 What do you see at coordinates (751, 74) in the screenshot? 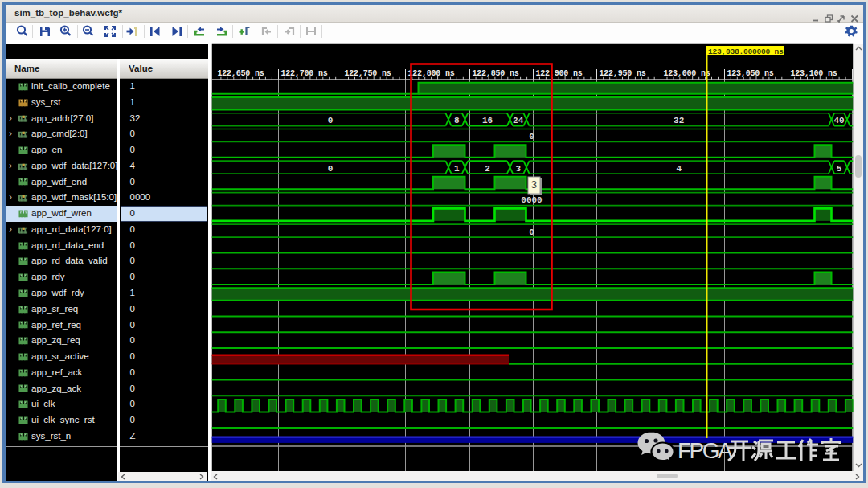
I see `svg-text: 123,050 ns` at bounding box center [751, 74].